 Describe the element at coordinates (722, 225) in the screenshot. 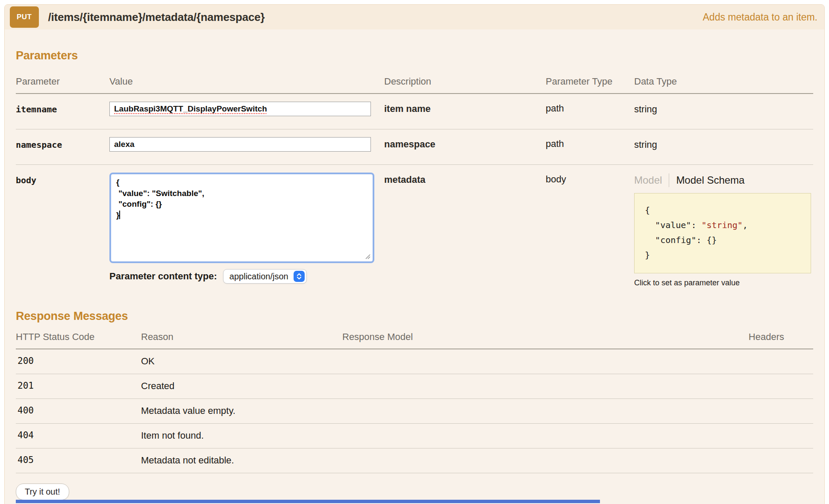

I see `schema-highlight: "string"` at that location.